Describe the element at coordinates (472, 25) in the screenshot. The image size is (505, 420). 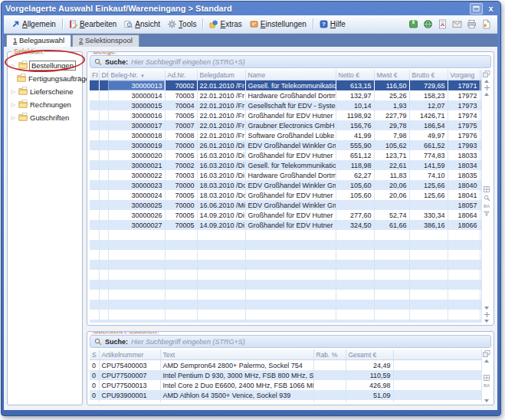
I see `printer-icon` at that location.